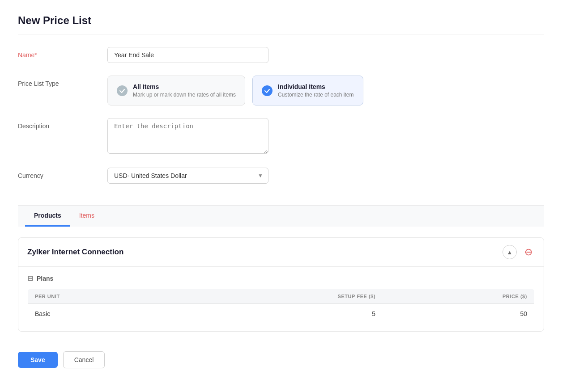 Image resolution: width=562 pixels, height=392 pixels. I want to click on collapse-button: ▲, so click(510, 252).